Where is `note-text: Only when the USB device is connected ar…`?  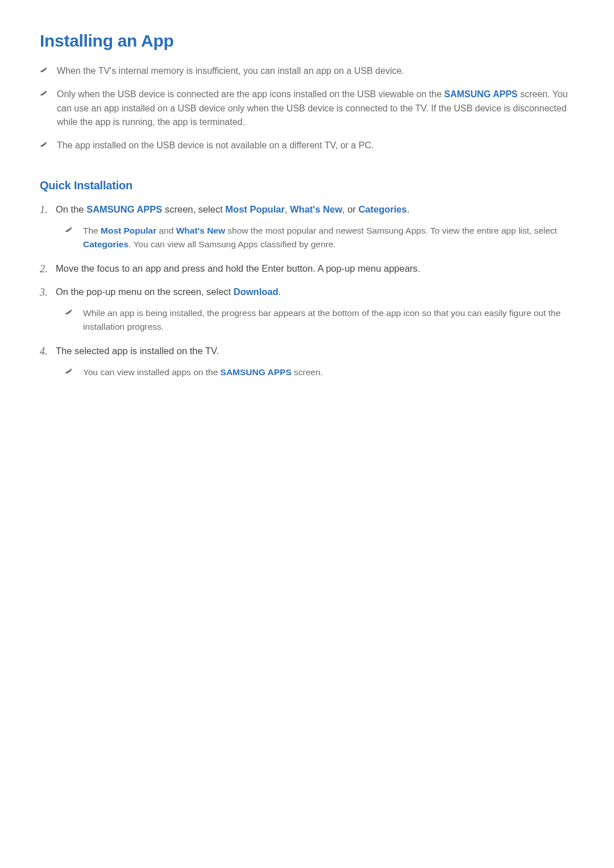 note-text: Only when the USB device is connected ar… is located at coordinates (316, 109).